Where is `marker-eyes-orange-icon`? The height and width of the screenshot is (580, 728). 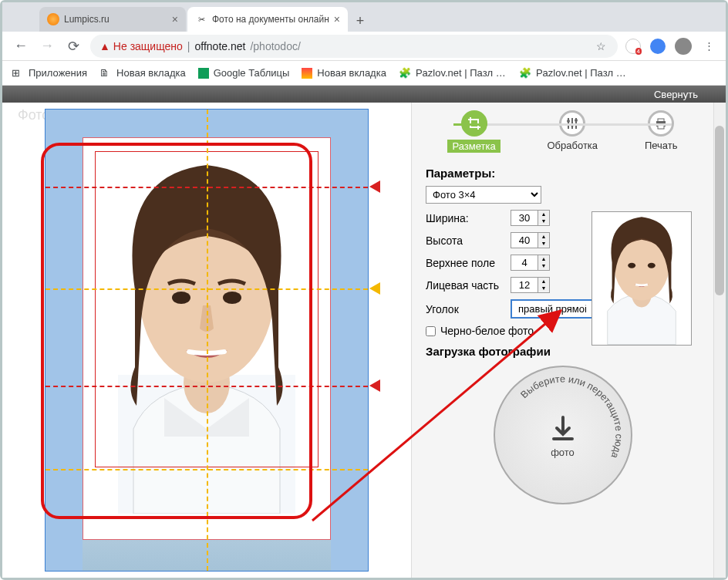
marker-eyes-orange-icon is located at coordinates (375, 288).